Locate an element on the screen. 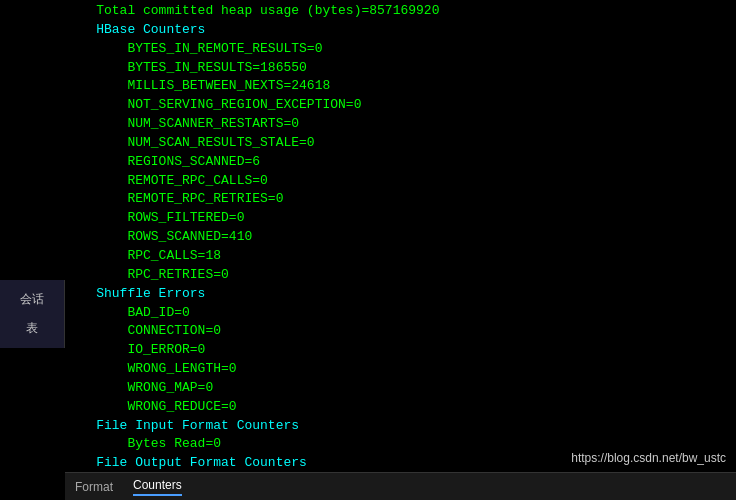 The height and width of the screenshot is (500, 736). sidebar: 会话 表 is located at coordinates (32, 314).